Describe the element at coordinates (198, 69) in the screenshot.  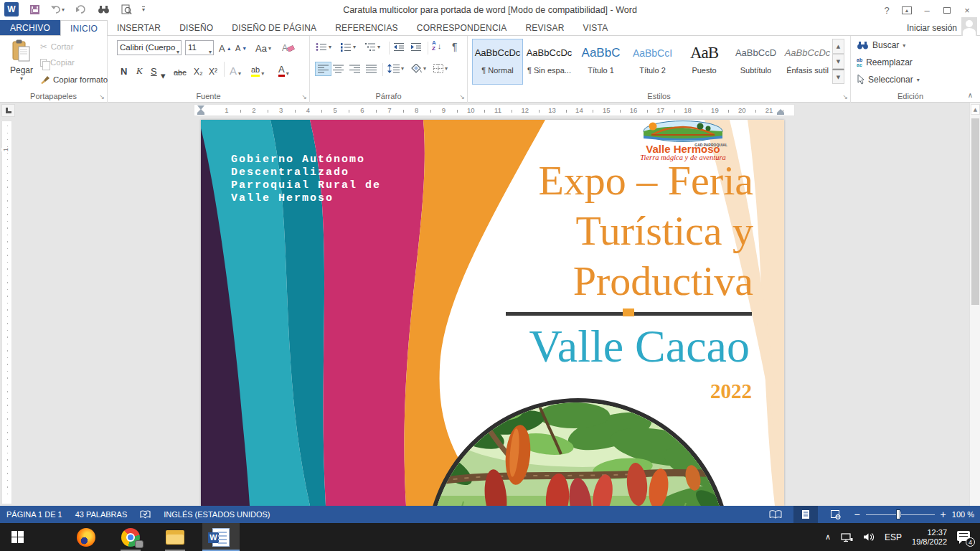
I see `subscript-button: X₂` at that location.